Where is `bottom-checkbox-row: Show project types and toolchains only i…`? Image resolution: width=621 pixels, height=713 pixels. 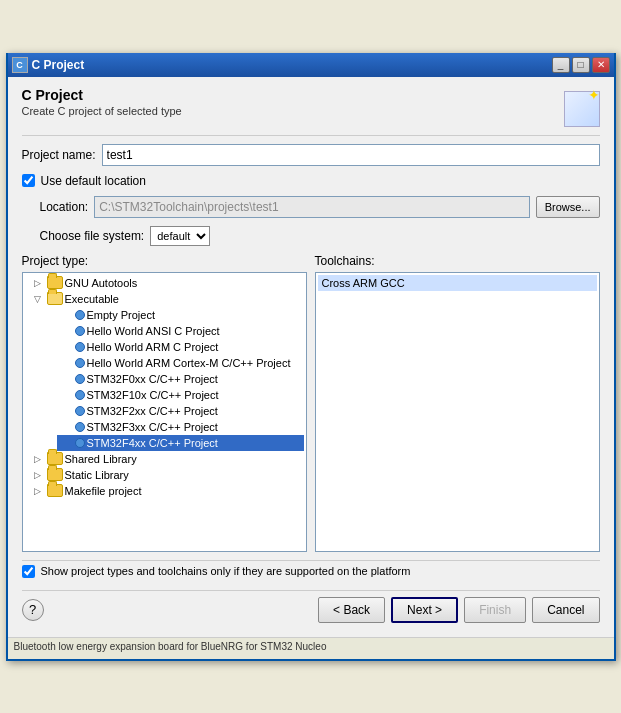
bottom-checkbox-row: Show project types and toolchains only i… is located at coordinates (311, 571).